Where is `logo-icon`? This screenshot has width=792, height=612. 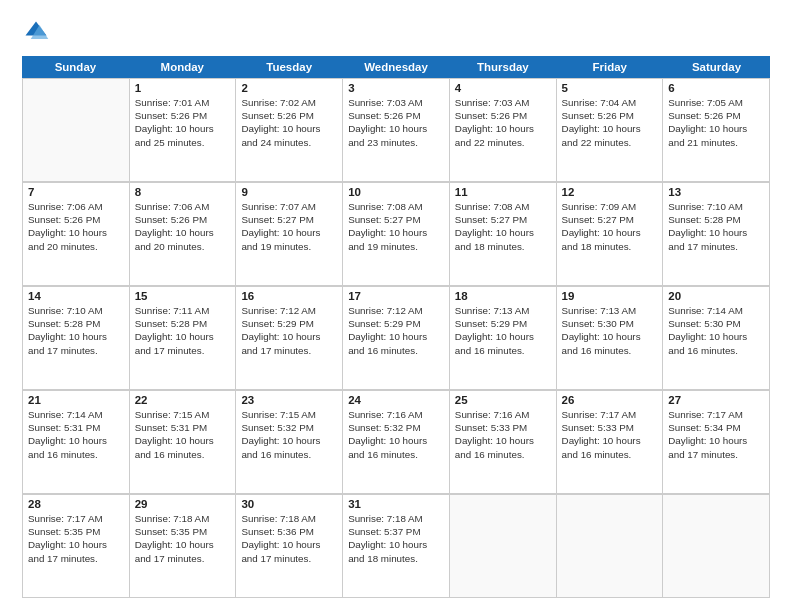 logo-icon is located at coordinates (36, 32).